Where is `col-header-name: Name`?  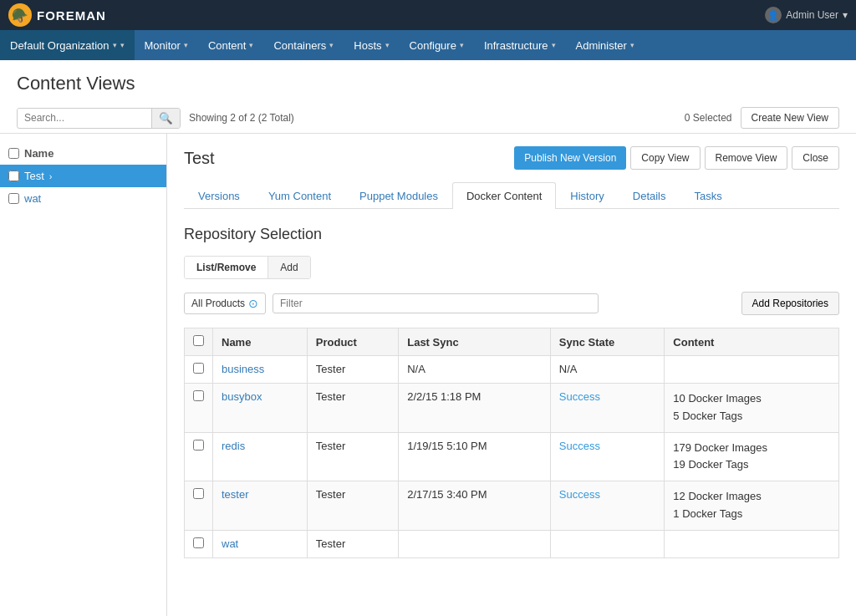
col-header-name: Name is located at coordinates (261, 343).